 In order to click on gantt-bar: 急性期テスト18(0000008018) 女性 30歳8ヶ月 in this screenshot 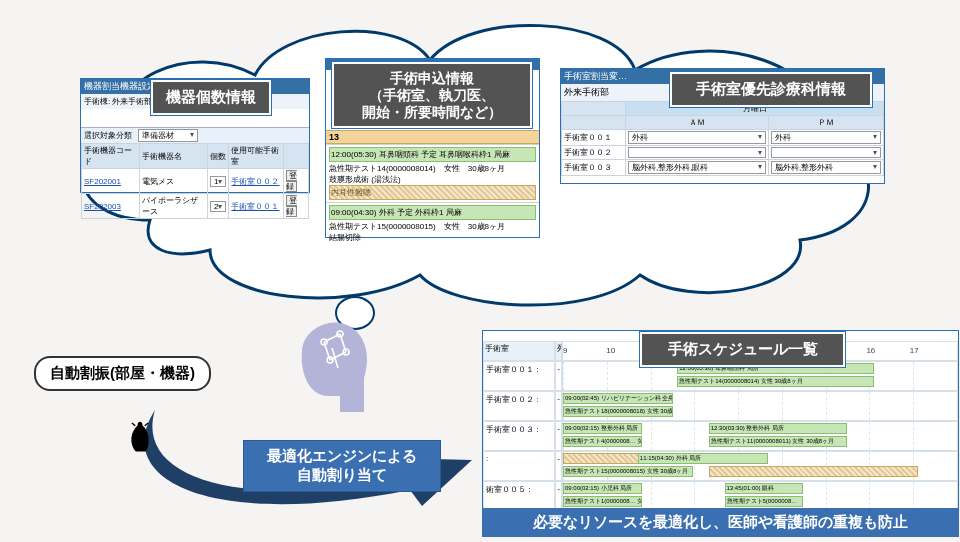, I will do `click(618, 412)`.